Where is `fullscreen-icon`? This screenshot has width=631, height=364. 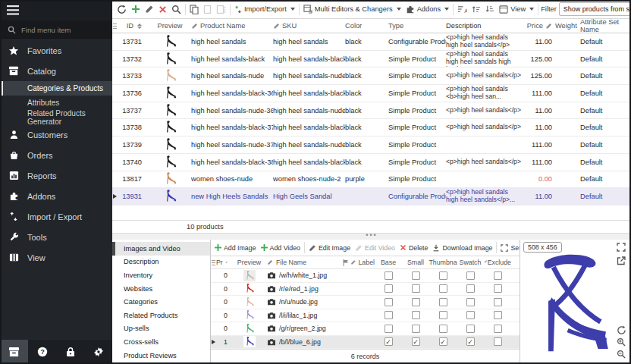 fullscreen-icon is located at coordinates (622, 247).